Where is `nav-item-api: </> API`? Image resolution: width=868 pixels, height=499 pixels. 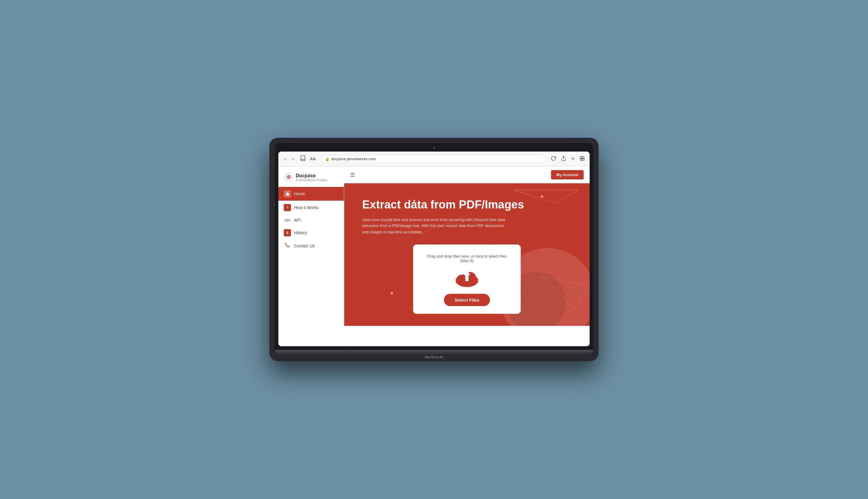 nav-item-api: </> API is located at coordinates (311, 220).